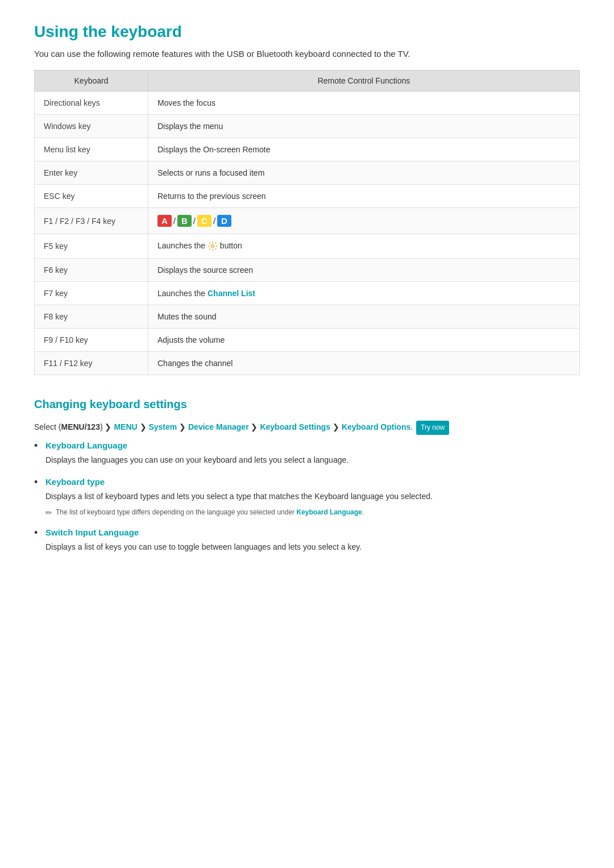 The height and width of the screenshot is (868, 614). I want to click on table-row: Directional keysMoves the focus, so click(307, 103).